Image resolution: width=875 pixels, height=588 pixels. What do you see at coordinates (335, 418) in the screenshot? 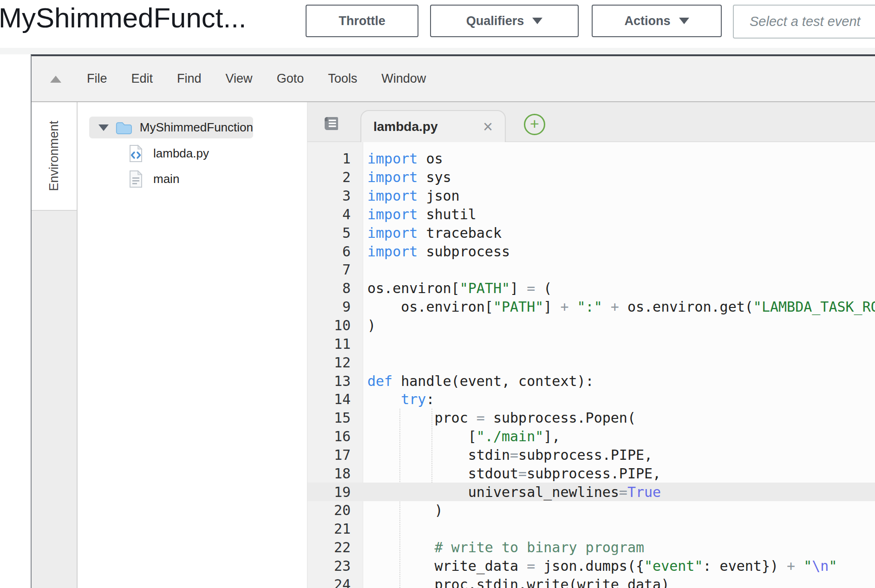
I see `line-number: 15` at bounding box center [335, 418].